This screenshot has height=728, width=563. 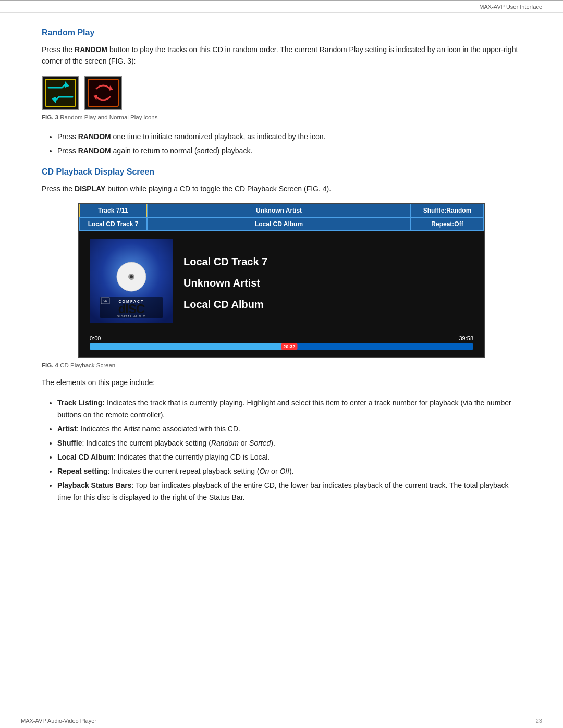 What do you see at coordinates (289, 151) in the screenshot?
I see `bullet-random-2: Press RANDOM again to return to normal (…` at bounding box center [289, 151].